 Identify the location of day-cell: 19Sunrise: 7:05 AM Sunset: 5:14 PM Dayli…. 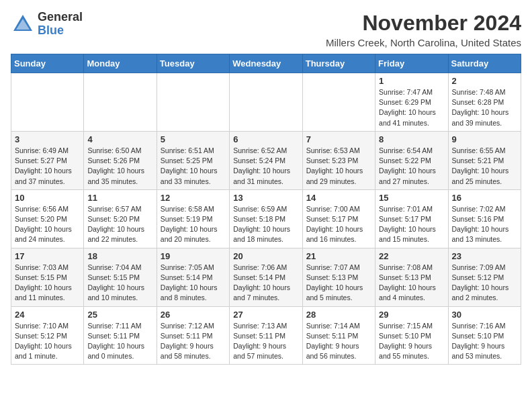
(193, 277).